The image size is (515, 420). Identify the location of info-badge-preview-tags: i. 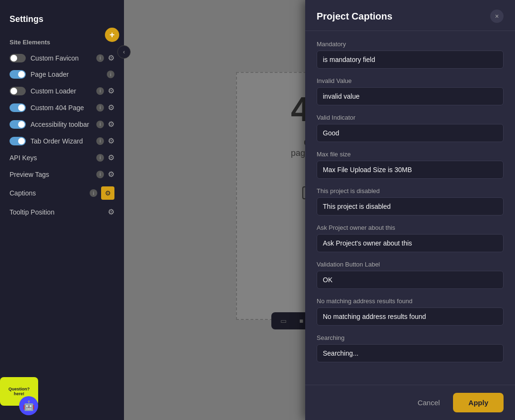
(100, 174).